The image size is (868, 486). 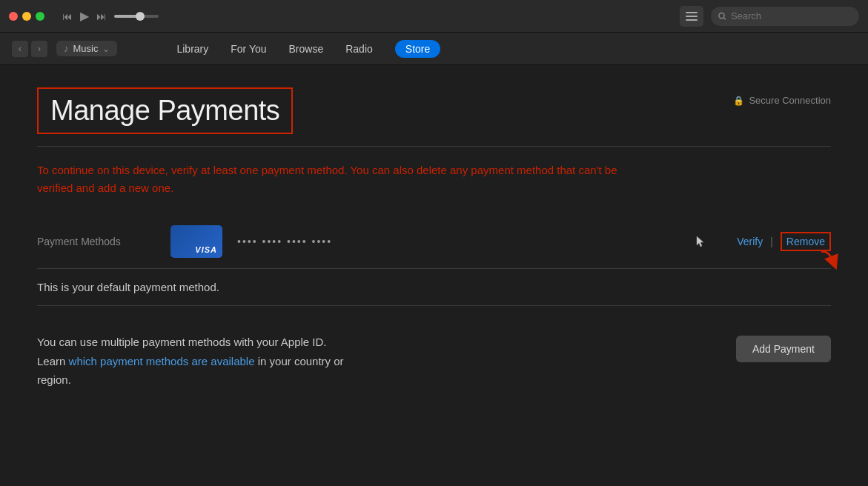 I want to click on add-payment-info: You can use multiple payment methods wit…, so click(x=259, y=362).